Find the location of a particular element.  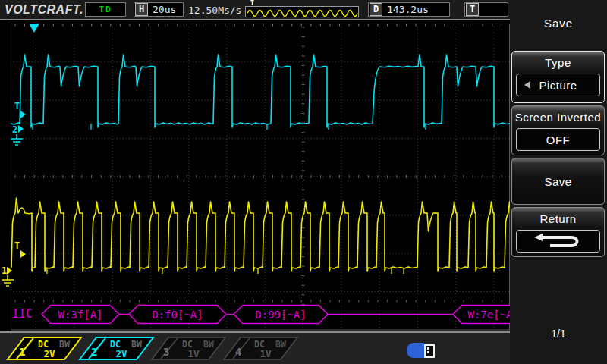

brand-logo: VOLTCRAFT. is located at coordinates (44, 10).